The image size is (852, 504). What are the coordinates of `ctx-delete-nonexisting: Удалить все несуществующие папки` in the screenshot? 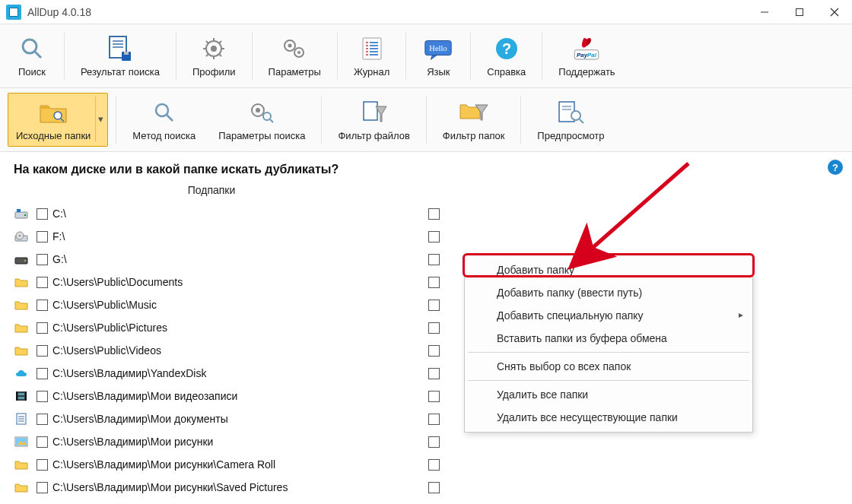 It's located at (609, 417).